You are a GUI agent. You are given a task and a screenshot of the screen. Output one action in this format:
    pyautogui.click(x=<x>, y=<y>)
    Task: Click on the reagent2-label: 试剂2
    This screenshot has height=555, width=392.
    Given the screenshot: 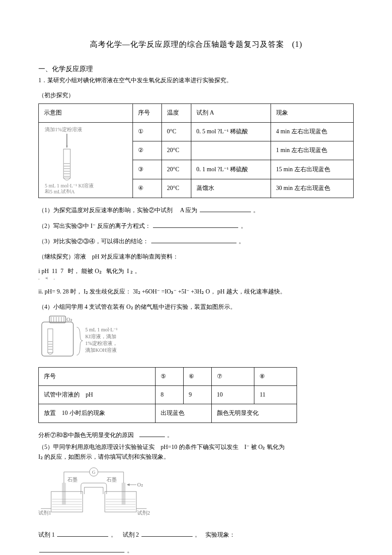 What is the action you would take?
    pyautogui.click(x=144, y=513)
    